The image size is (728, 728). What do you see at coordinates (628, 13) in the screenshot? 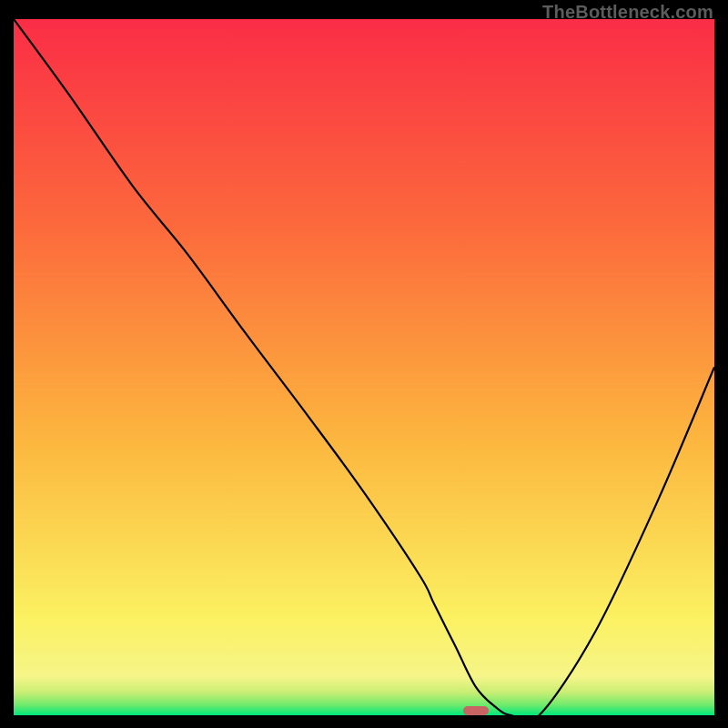
I see `watermark-text: TheBottleneck.com` at bounding box center [628, 13].